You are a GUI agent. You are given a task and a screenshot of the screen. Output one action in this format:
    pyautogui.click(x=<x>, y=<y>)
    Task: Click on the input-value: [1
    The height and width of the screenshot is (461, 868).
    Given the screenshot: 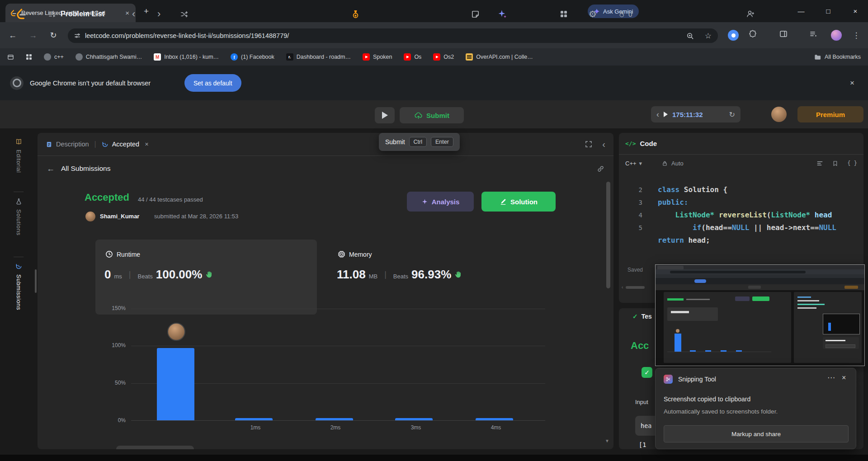 What is the action you would take?
    pyautogui.click(x=642, y=445)
    